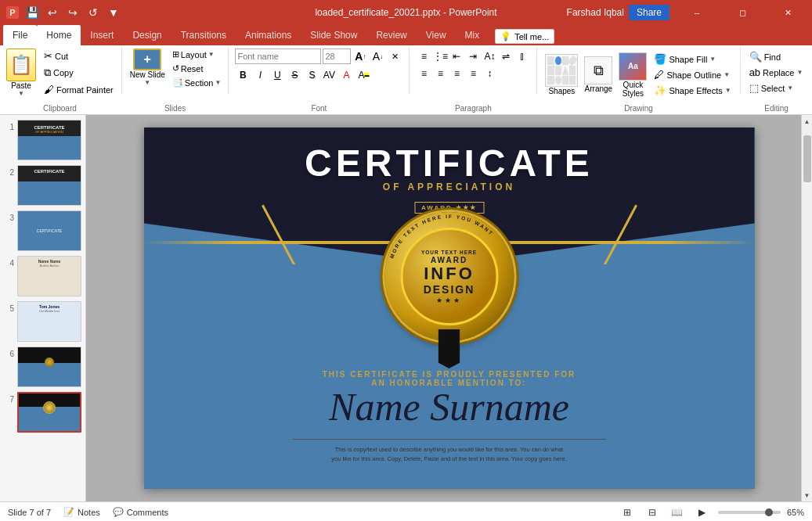  What do you see at coordinates (424, 56) in the screenshot?
I see `bullets-button: ≡` at bounding box center [424, 56].